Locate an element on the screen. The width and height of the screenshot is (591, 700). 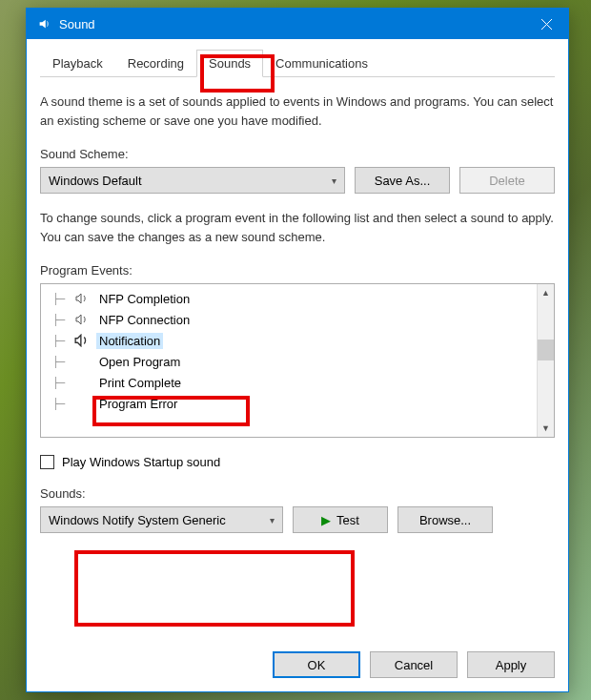
startup-checkbox is located at coordinates (48, 462).